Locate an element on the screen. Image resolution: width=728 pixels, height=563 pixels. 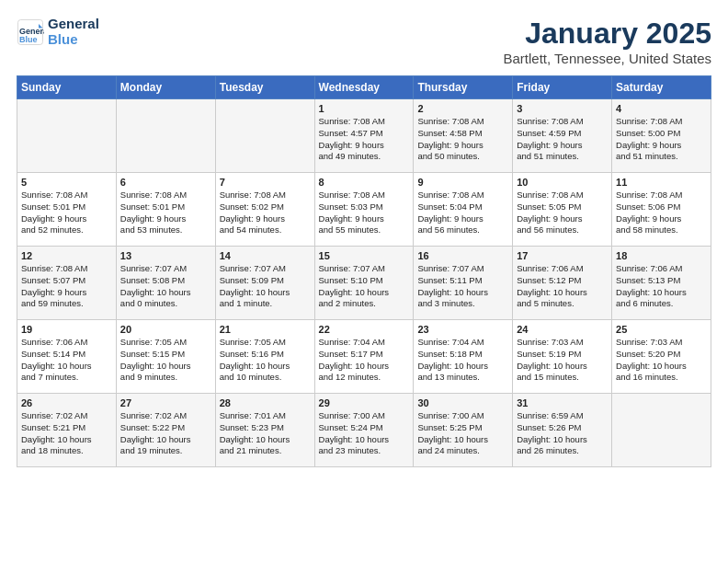
day-number: 29 is located at coordinates (364, 403).